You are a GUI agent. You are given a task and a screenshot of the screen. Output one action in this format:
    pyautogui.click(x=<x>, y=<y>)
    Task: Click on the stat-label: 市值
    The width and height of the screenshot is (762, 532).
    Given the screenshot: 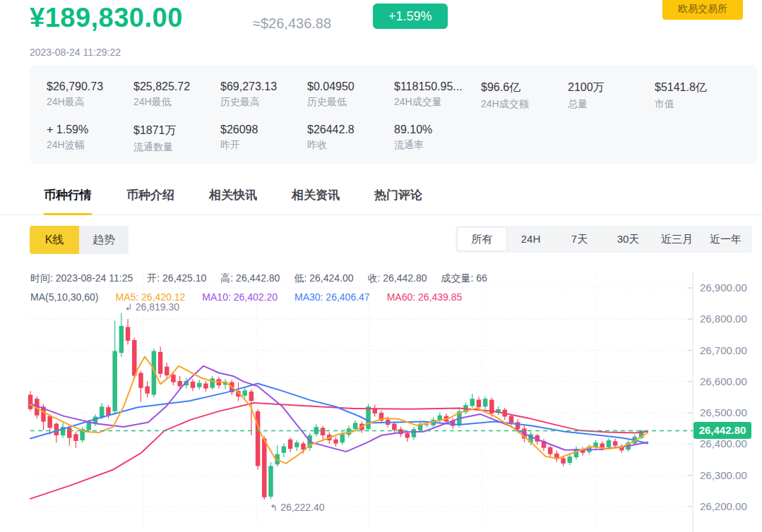 What is the action you would take?
    pyautogui.click(x=698, y=104)
    